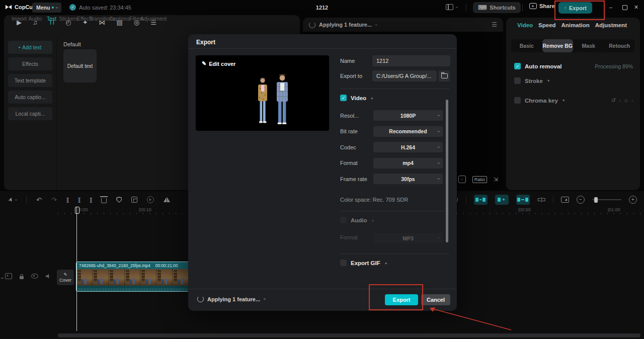 Image resolution: width=644 pixels, height=339 pixels. I want to click on setting-select-frame-rate: 30fps›, so click(408, 179).